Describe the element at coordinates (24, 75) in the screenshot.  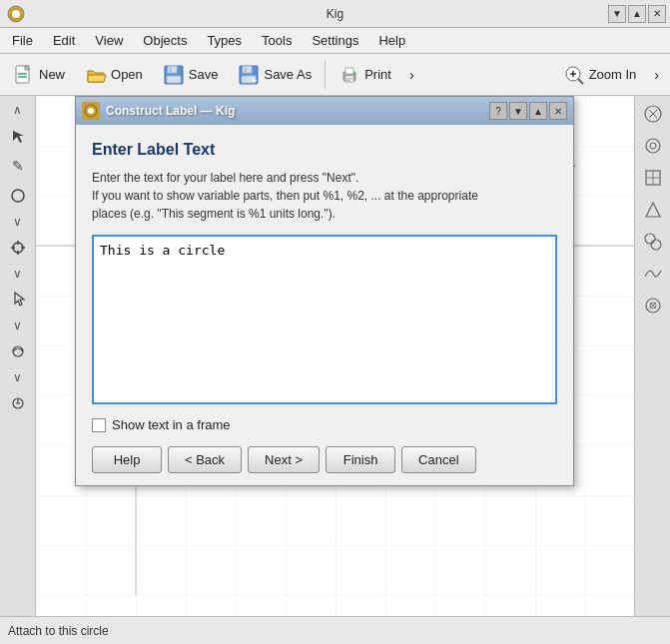
I see `new-icon` at that location.